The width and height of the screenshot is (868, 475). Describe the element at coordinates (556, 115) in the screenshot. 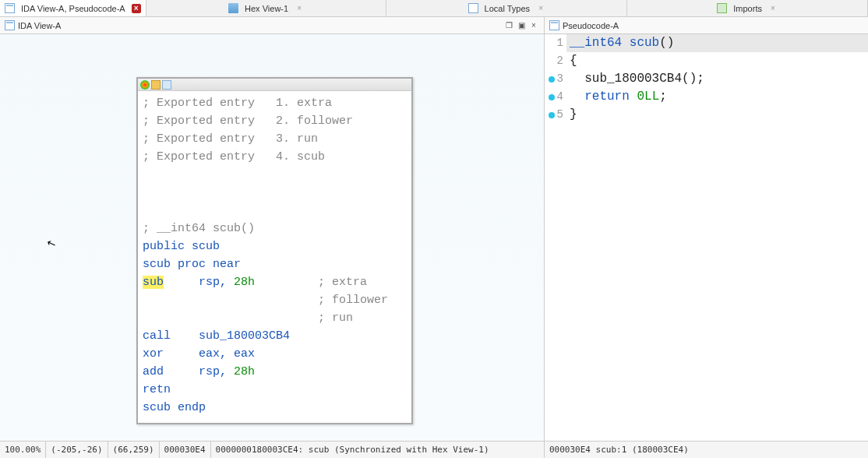

I see `gutter: 5` at that location.